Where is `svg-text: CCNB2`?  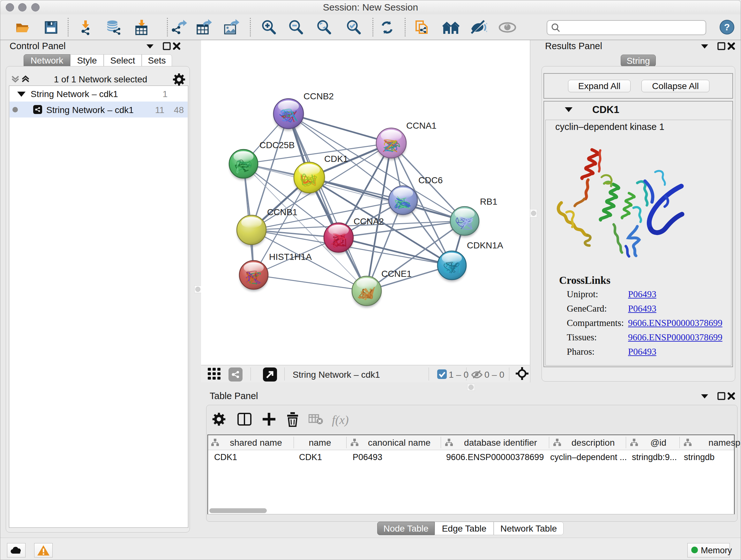 svg-text: CCNB2 is located at coordinates (319, 96).